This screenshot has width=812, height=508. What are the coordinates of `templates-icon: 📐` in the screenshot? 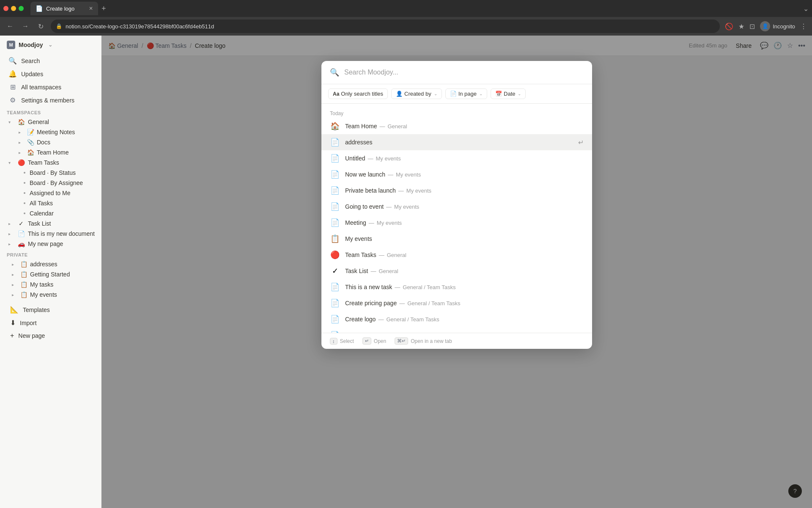 It's located at (14, 310).